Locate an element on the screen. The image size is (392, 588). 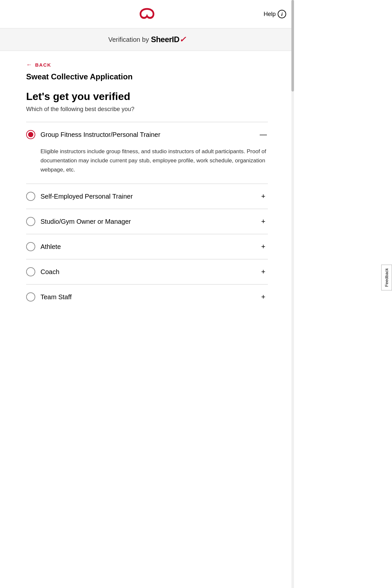
option-studio-gym-header: Studio/Gym Owner or Manager + is located at coordinates (147, 221).